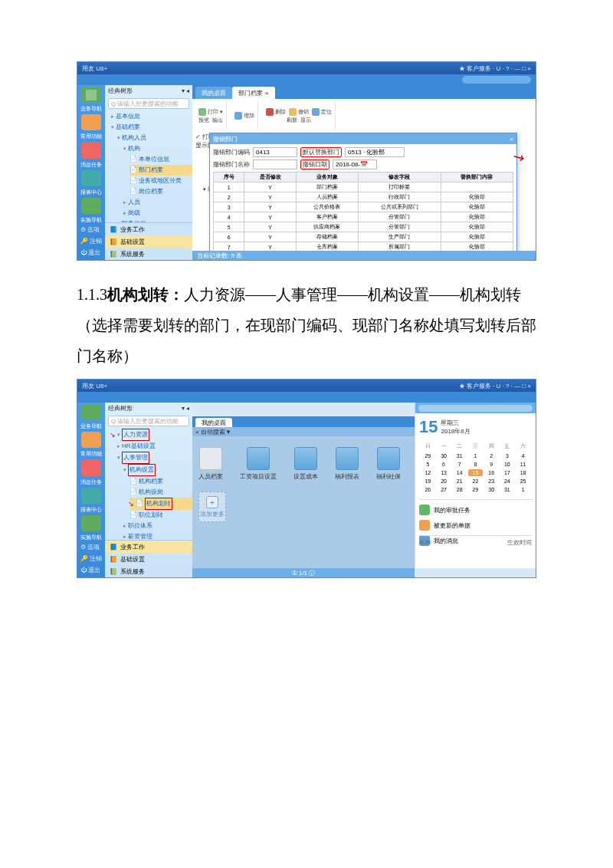 This screenshot has width=613, height=868. What do you see at coordinates (218, 120) in the screenshot?
I see `output-btn: 输出` at bounding box center [218, 120].